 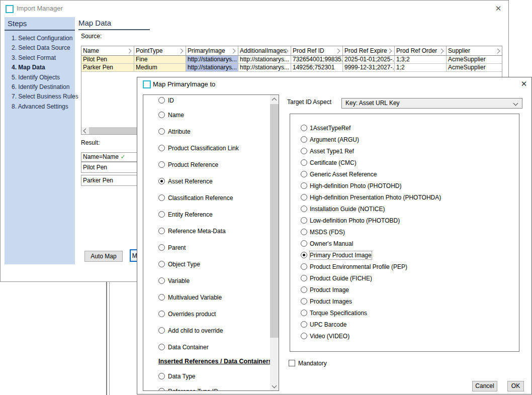 What do you see at coordinates (275, 221) in the screenshot?
I see `vscroll-thumb` at bounding box center [275, 221].